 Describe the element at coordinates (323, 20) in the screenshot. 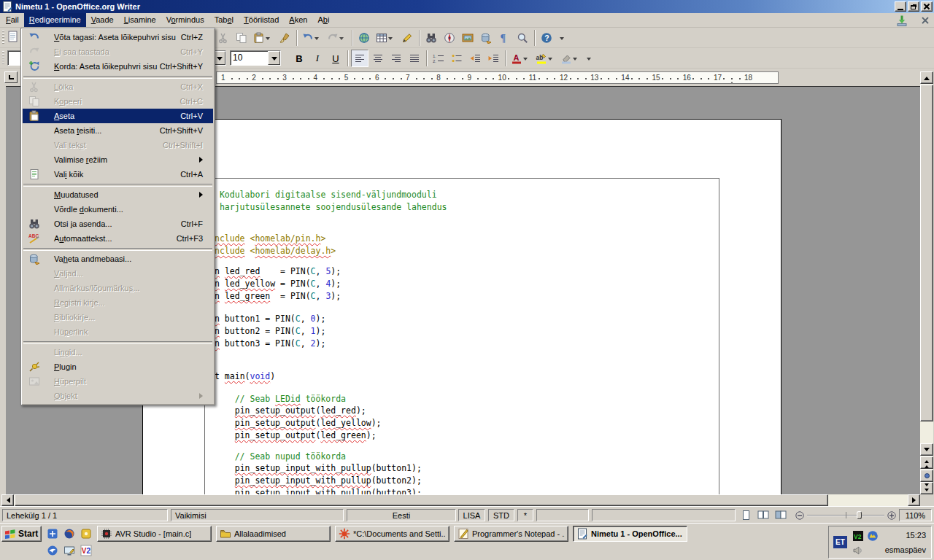

I see `menu-abi: Abi` at that location.